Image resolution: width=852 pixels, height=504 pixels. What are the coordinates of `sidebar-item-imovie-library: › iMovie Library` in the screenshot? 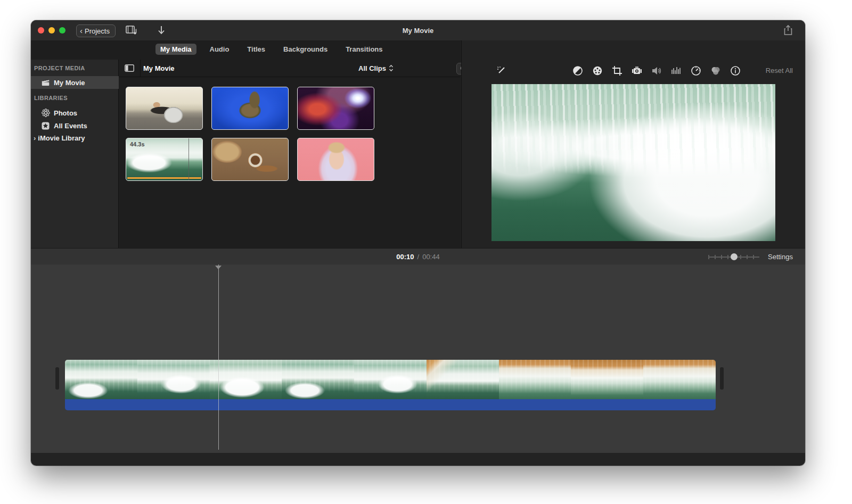 It's located at (76, 138).